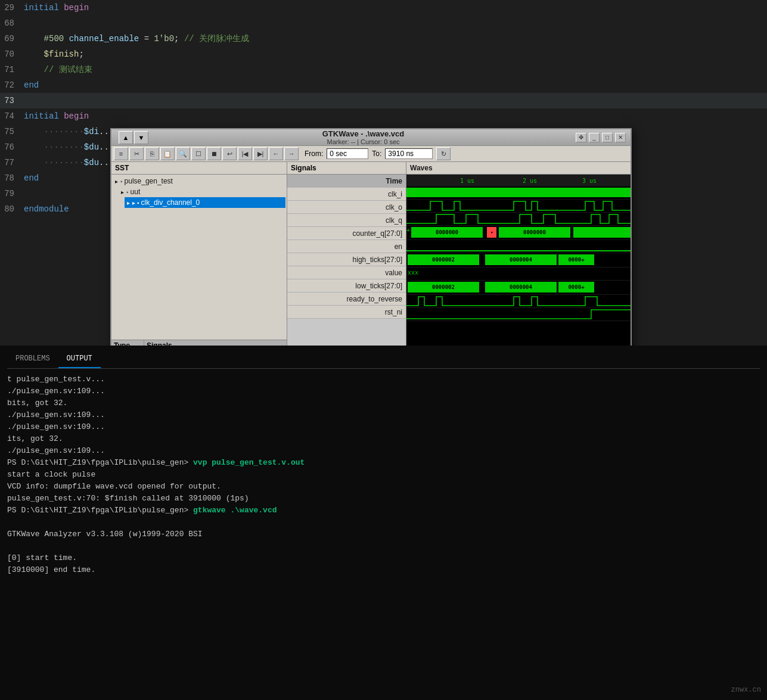  What do you see at coordinates (33, 359) in the screenshot?
I see `tab-problems: PROBLEMS` at bounding box center [33, 359].